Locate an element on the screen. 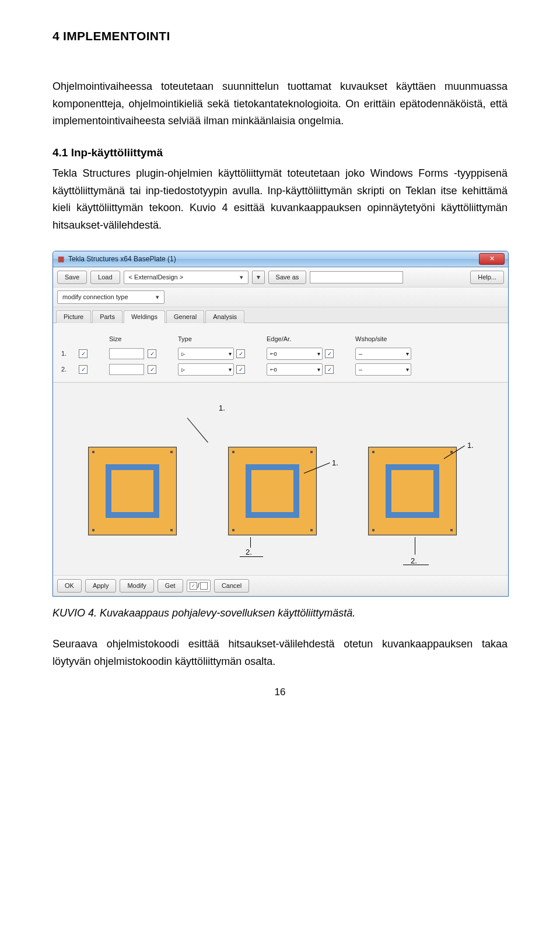  toggle-on-icon: ✓ is located at coordinates (194, 586).